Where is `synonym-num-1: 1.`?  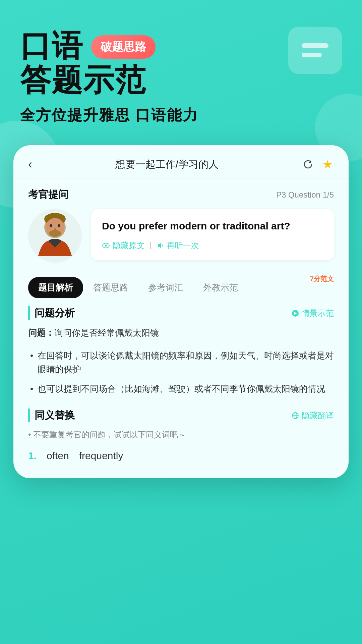
synonym-num-1: 1. is located at coordinates (32, 456).